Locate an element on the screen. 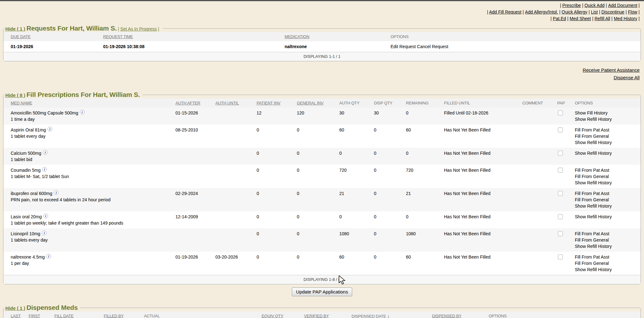  update-pap-applications-button: Update PAP Applications is located at coordinates (322, 292).